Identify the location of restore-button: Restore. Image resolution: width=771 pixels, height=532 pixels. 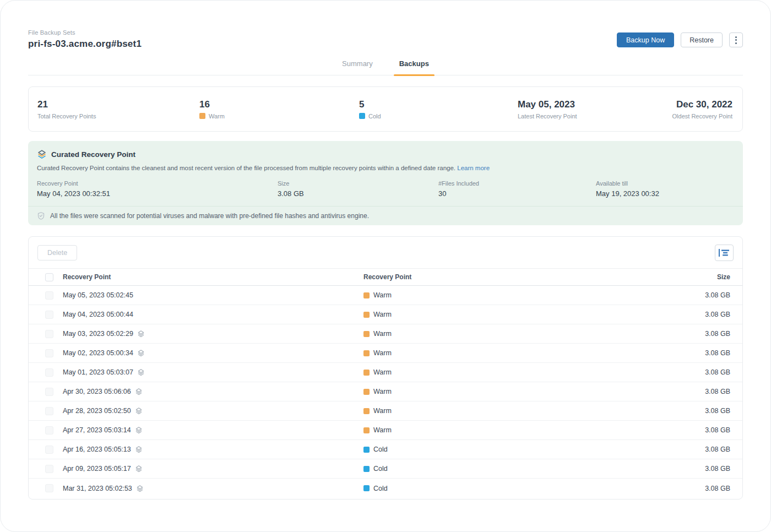
(702, 40).